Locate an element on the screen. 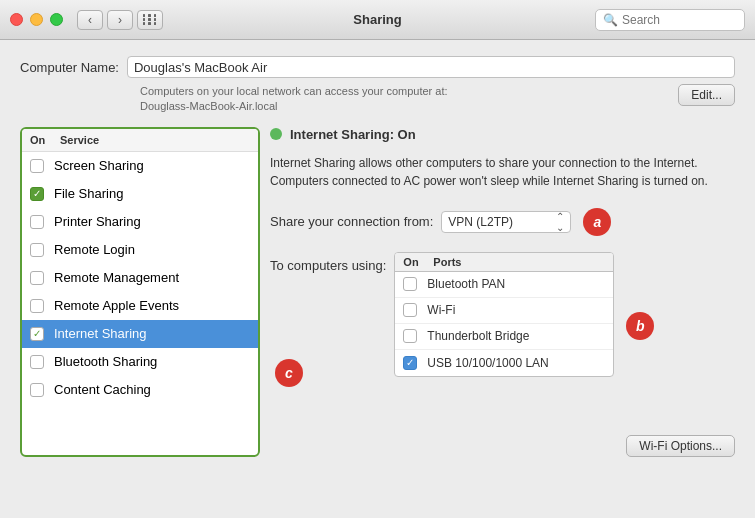 The width and height of the screenshot is (755, 518). service-checkbox-remote-apple-events is located at coordinates (37, 306).